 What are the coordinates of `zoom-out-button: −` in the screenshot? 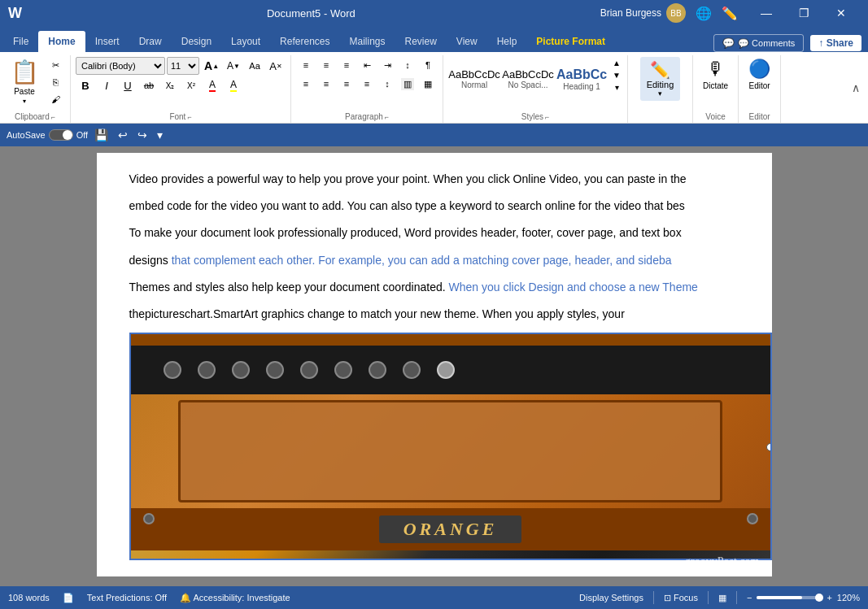 It's located at (749, 598).